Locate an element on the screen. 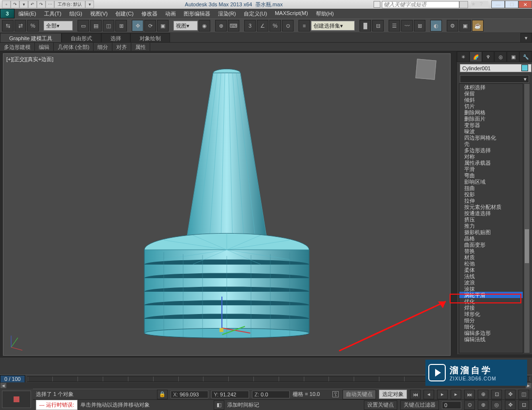 The image size is (532, 410). modifier-item: 按元素分配材质 is located at coordinates (491, 206).